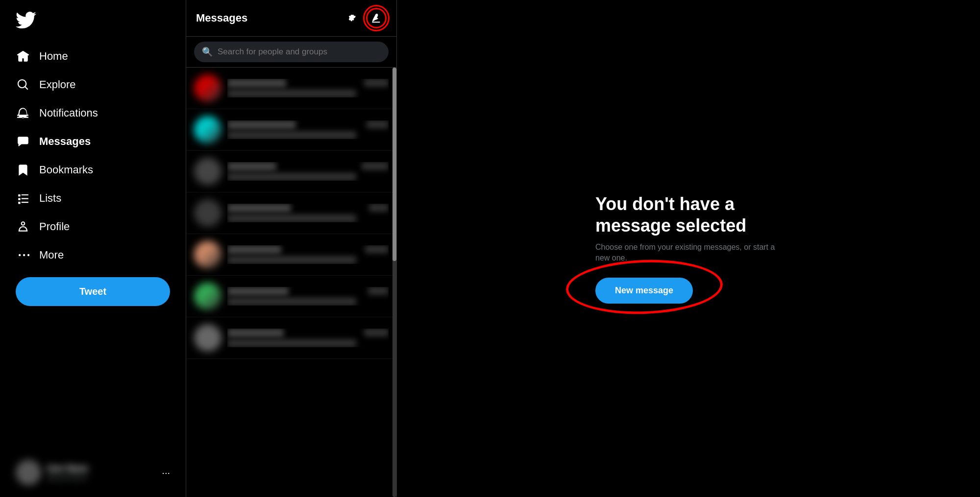 The image size is (980, 497). Describe the element at coordinates (23, 227) in the screenshot. I see `profile-icon` at that location.